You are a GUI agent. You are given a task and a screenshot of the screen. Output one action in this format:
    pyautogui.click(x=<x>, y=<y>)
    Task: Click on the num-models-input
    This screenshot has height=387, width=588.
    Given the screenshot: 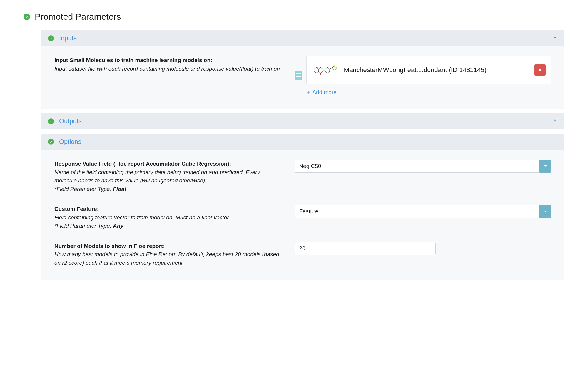 What is the action you would take?
    pyautogui.click(x=365, y=248)
    